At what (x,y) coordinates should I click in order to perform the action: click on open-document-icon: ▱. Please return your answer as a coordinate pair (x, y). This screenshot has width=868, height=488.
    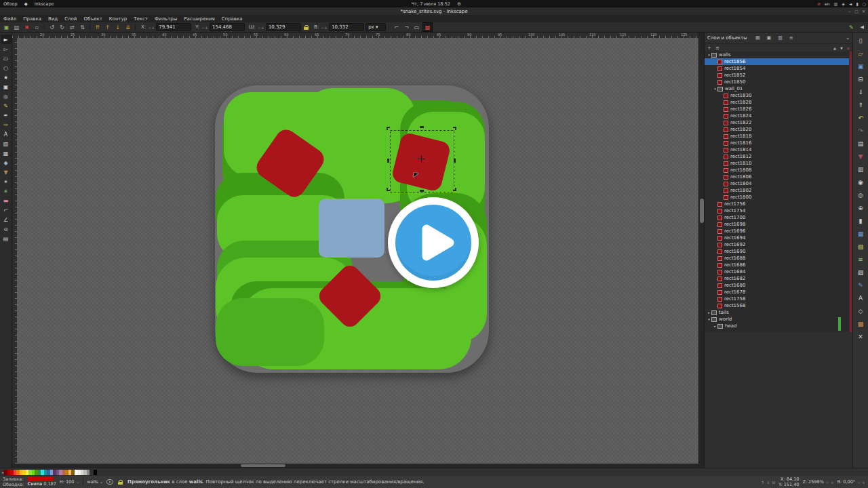
    Looking at the image, I should click on (861, 53).